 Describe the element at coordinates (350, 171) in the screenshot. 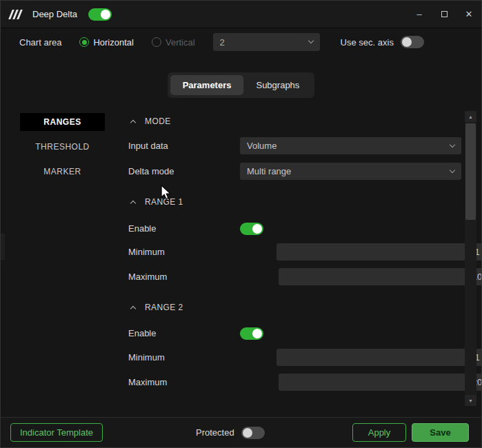

I see `delta-mode-select: Multi range` at that location.